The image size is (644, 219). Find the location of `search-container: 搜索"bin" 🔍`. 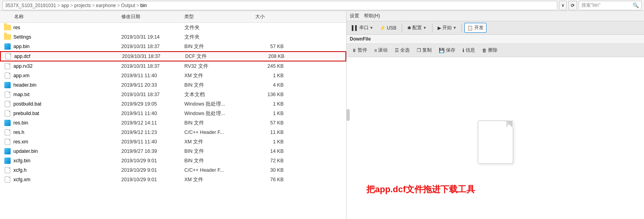

search-container: 搜索"bin" 🔍 is located at coordinates (610, 6).